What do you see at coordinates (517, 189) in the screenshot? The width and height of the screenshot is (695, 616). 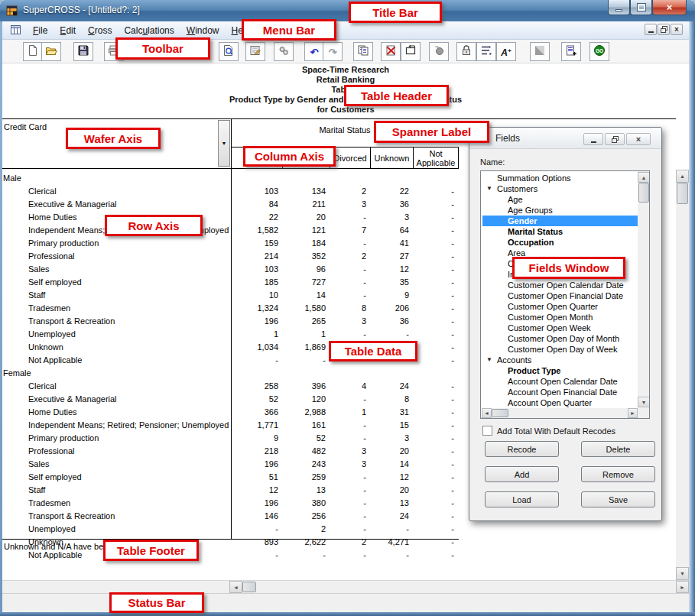 I see `fields-list-item: Customers` at bounding box center [517, 189].